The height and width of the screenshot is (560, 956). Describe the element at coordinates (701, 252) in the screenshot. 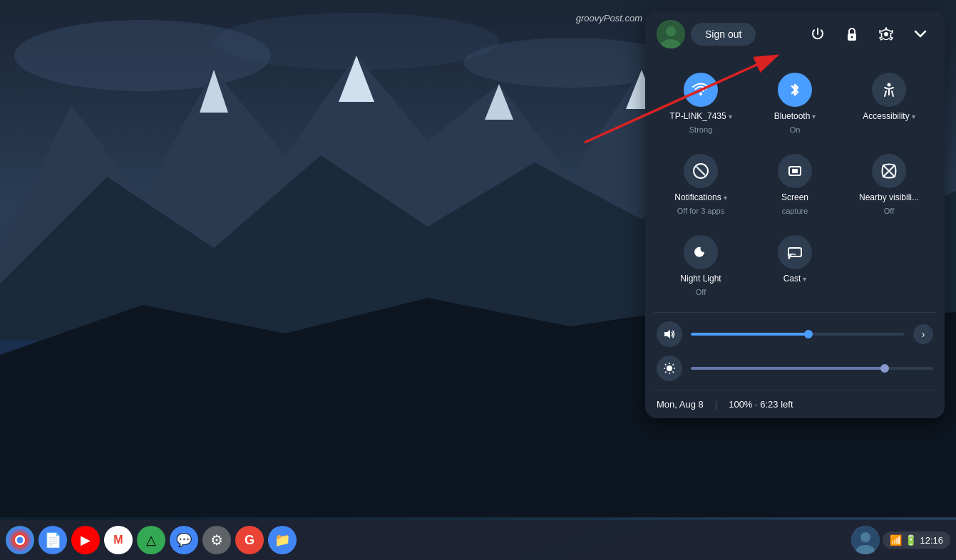

I see `night-light-icon` at that location.